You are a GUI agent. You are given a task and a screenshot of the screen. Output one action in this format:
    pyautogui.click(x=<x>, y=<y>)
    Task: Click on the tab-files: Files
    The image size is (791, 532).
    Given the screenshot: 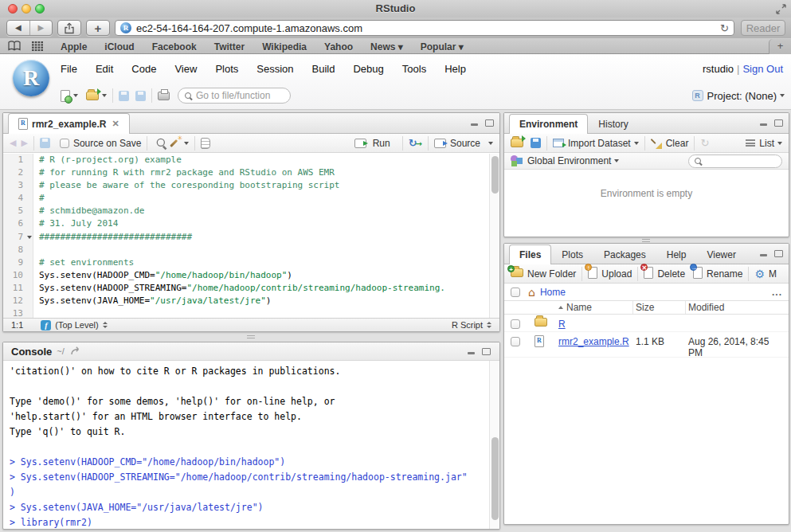 What is the action you would take?
    pyautogui.click(x=531, y=255)
    